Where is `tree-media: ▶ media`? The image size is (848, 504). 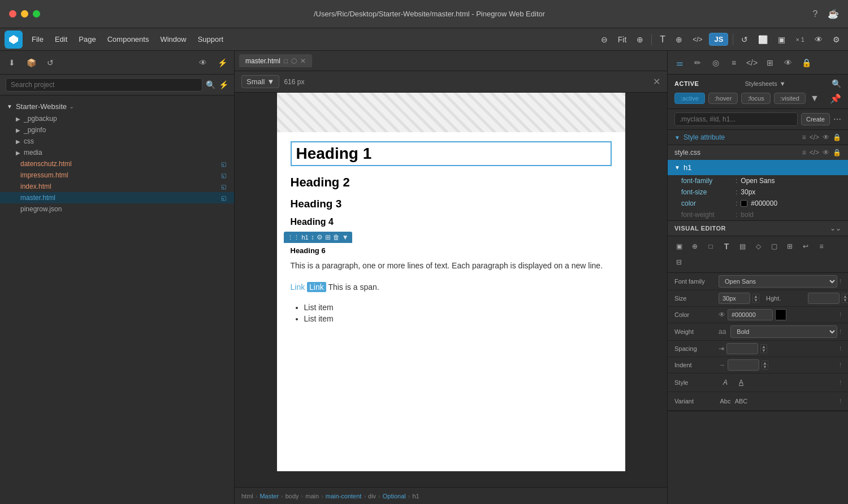 tree-media: ▶ media is located at coordinates (117, 153).